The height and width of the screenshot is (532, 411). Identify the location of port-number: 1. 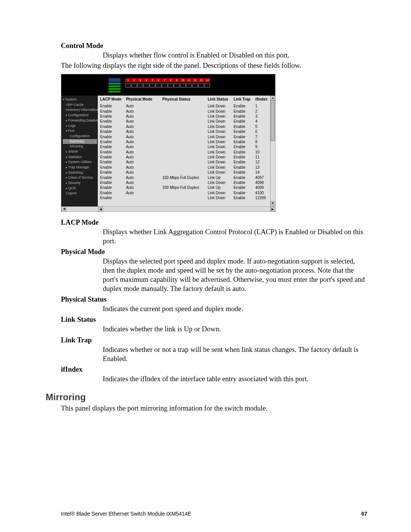
(128, 80).